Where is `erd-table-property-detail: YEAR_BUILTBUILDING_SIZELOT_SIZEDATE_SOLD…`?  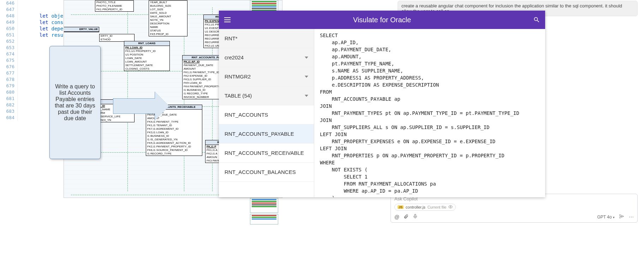 erd-table-property-detail: YEAR_BUILTBUILDING_SIZELOT_SIZEDATE_SOLD… is located at coordinates (168, 18).